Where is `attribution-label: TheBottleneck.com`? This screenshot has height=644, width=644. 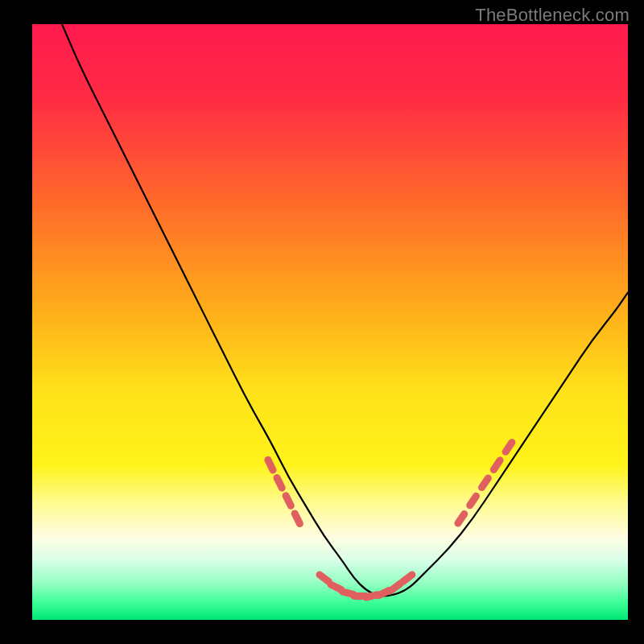
attribution-label: TheBottleneck.com is located at coordinates (552, 15).